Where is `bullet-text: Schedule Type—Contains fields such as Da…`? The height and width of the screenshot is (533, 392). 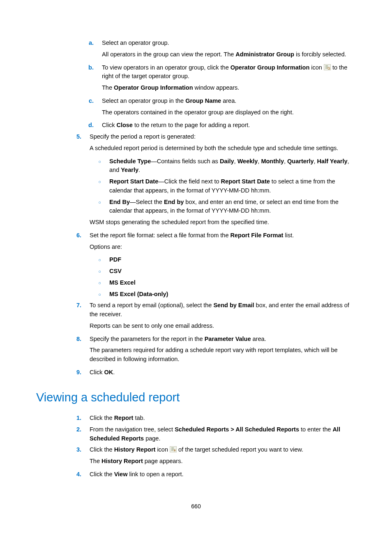
bullet-text: Schedule Type—Contains fields such as Da… is located at coordinates (228, 166).